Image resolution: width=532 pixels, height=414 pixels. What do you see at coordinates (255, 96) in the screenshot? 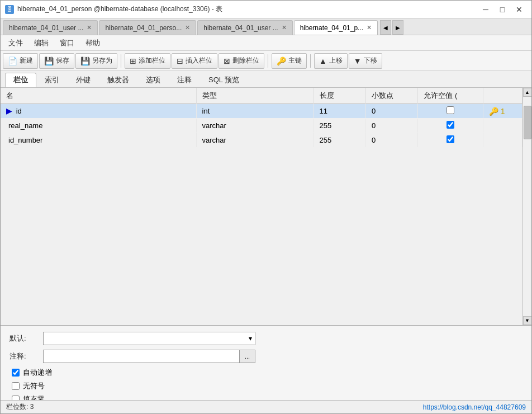
I see `header-type: 类型` at bounding box center [255, 96].